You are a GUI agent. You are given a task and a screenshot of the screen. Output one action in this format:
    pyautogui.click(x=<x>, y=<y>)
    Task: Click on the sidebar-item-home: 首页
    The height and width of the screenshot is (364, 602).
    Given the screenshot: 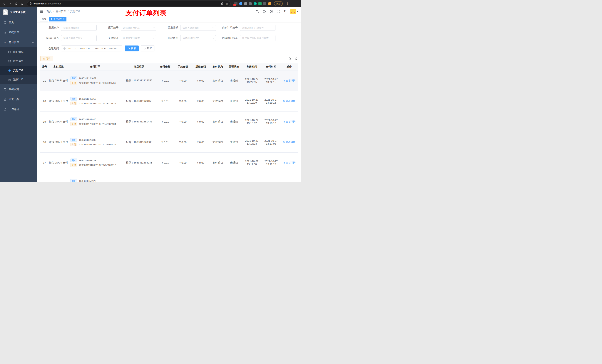 What is the action you would take?
    pyautogui.click(x=19, y=22)
    